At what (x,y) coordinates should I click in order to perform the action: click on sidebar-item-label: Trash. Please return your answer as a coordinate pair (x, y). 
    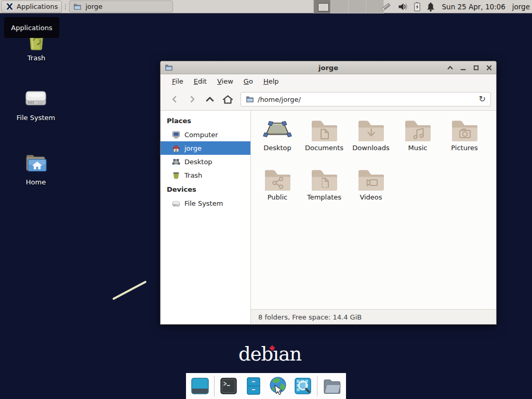
    Looking at the image, I should click on (193, 176).